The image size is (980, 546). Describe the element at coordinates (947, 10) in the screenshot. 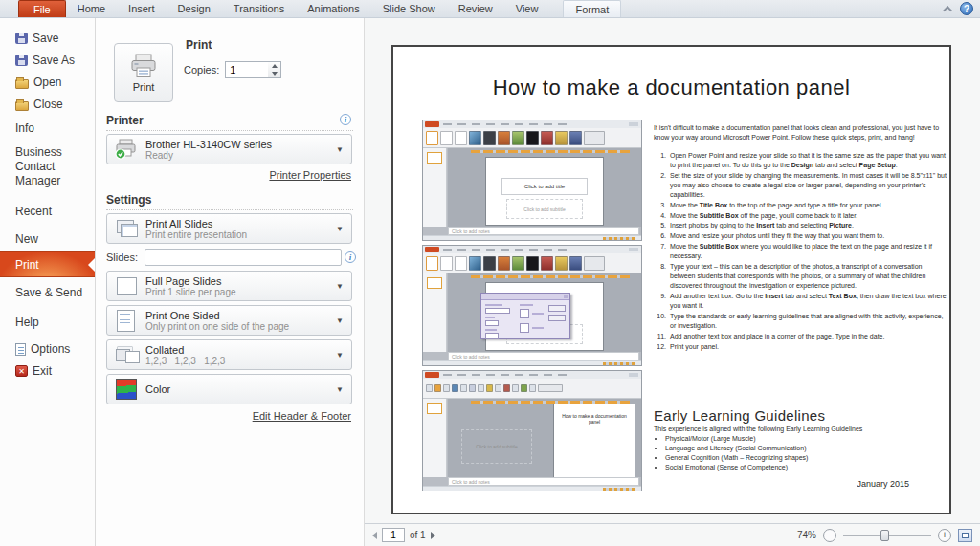

I see `minimize-ribbon-icon` at that location.